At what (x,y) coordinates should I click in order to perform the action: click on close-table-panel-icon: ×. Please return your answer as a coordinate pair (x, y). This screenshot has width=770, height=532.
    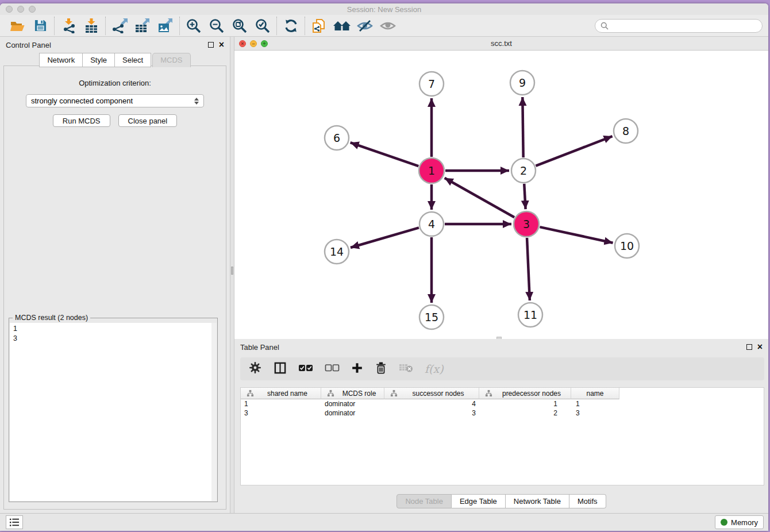
    Looking at the image, I should click on (760, 347).